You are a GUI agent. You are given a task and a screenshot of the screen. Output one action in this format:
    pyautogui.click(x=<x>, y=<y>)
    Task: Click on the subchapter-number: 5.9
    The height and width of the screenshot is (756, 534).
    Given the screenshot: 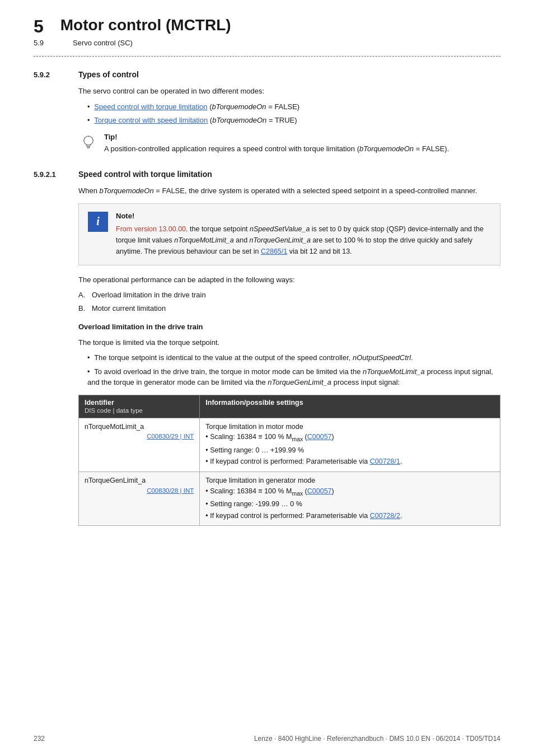 What is the action you would take?
    pyautogui.click(x=45, y=43)
    